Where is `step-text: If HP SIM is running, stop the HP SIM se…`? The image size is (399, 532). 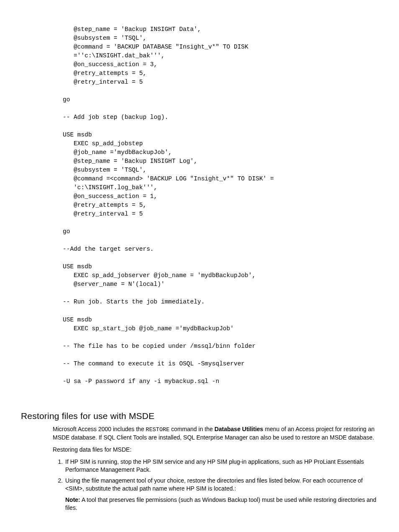
step-text: If HP SIM is running, stop the HP SIM se… is located at coordinates (215, 465).